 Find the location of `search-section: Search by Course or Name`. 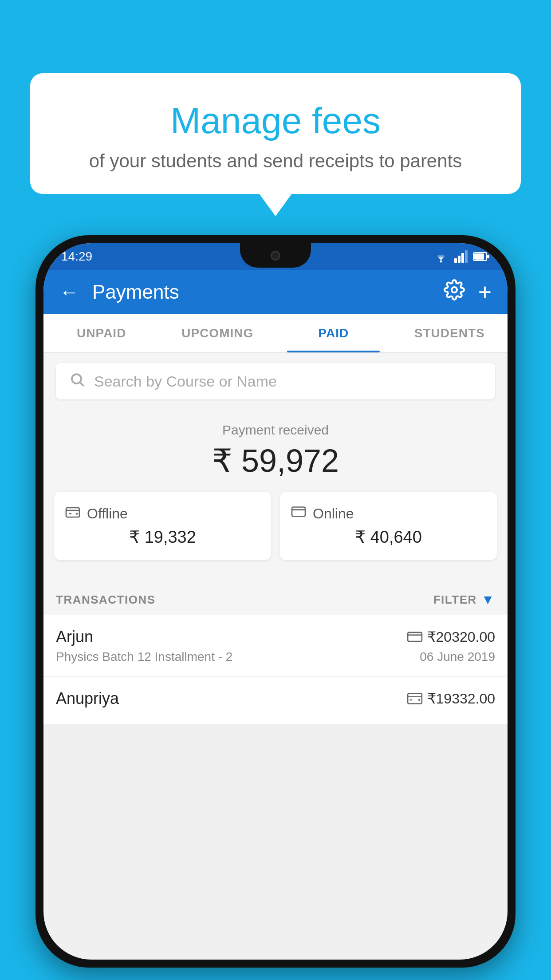

search-section: Search by Course or Name is located at coordinates (276, 381).